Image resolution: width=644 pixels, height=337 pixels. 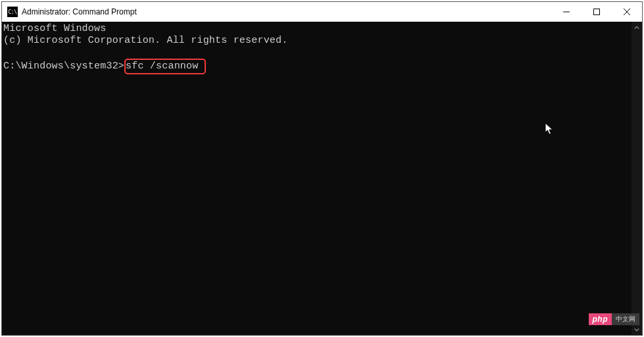 What do you see at coordinates (627, 12) in the screenshot?
I see `close-icon` at bounding box center [627, 12].